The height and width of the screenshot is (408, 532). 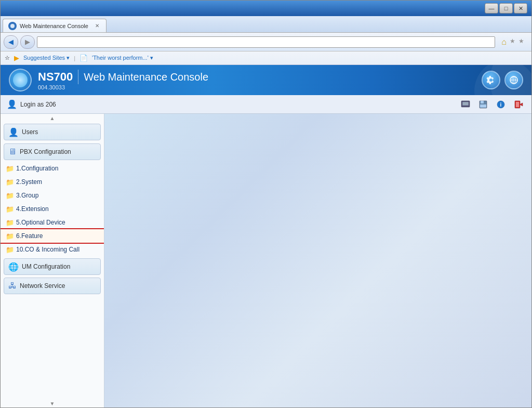 What do you see at coordinates (52, 182) in the screenshot?
I see `sidebar-item-system: 📁 2.System` at bounding box center [52, 182].